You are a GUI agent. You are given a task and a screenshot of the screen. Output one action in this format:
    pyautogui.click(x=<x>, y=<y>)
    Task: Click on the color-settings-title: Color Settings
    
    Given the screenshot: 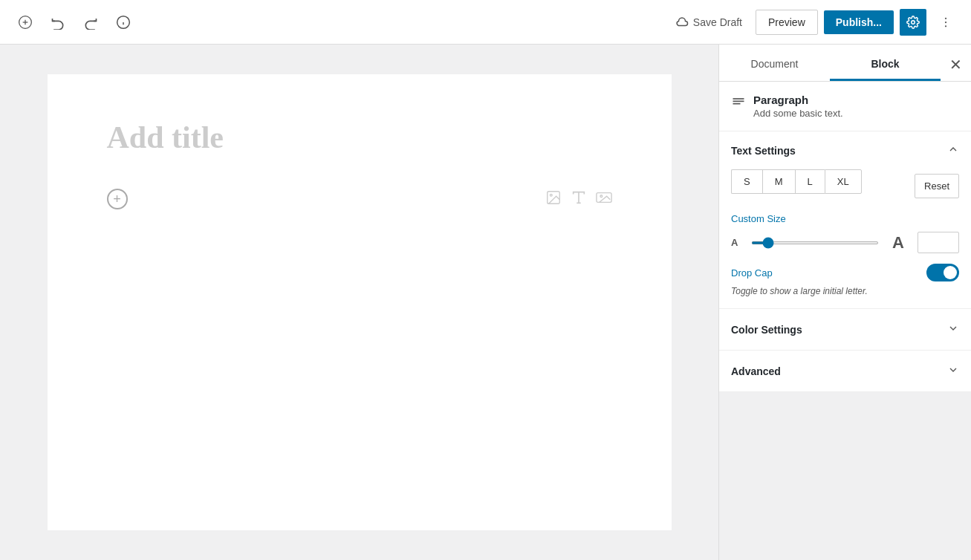 What is the action you would take?
    pyautogui.click(x=767, y=330)
    